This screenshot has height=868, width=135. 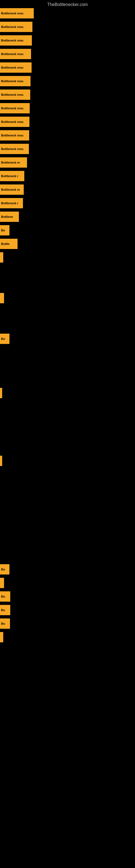 What do you see at coordinates (68, 5) in the screenshot?
I see `site-title: TheBottlenecker.com` at bounding box center [68, 5].